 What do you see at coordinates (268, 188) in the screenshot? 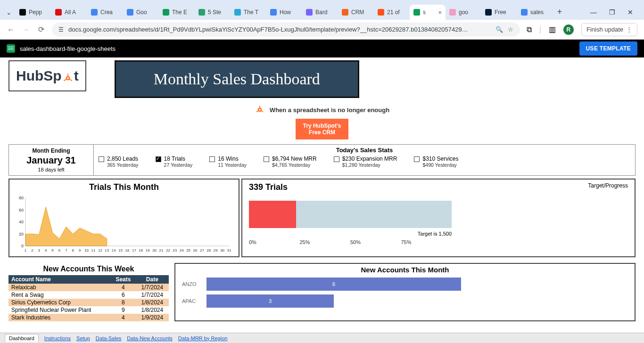
I see `progress-head: 339 Trials` at bounding box center [268, 188].